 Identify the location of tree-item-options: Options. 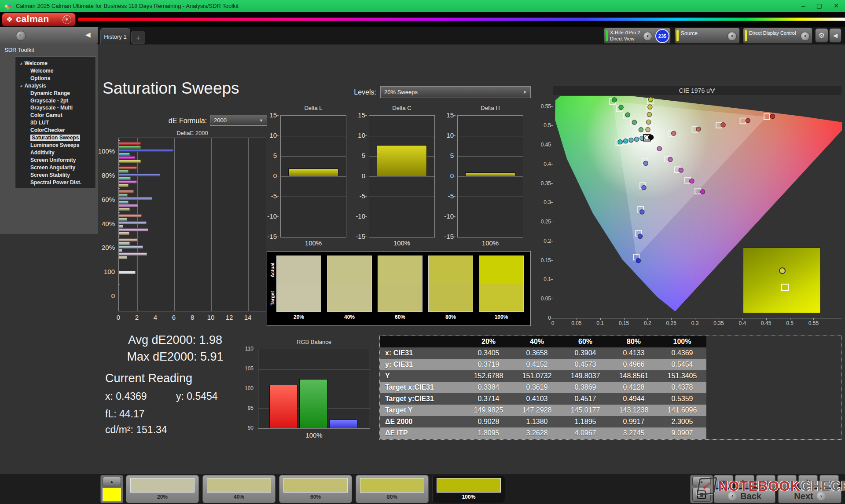
(55, 78).